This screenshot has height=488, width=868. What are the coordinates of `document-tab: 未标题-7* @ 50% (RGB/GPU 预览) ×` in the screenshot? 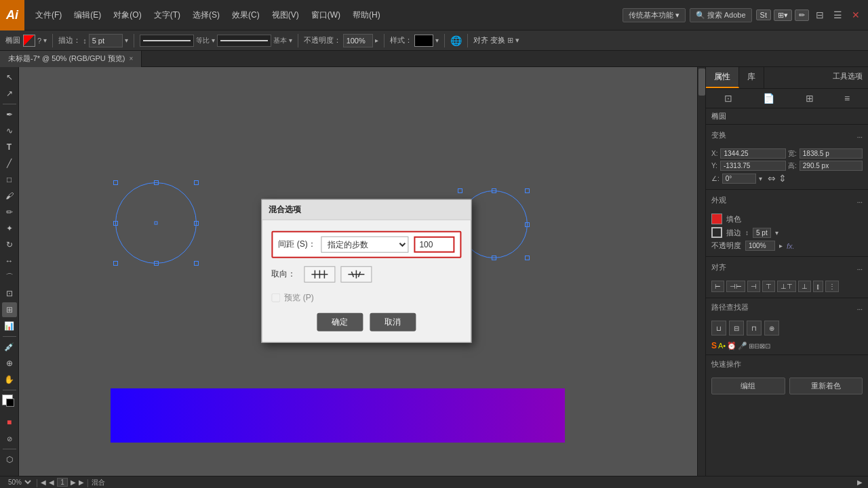 It's located at (71, 59).